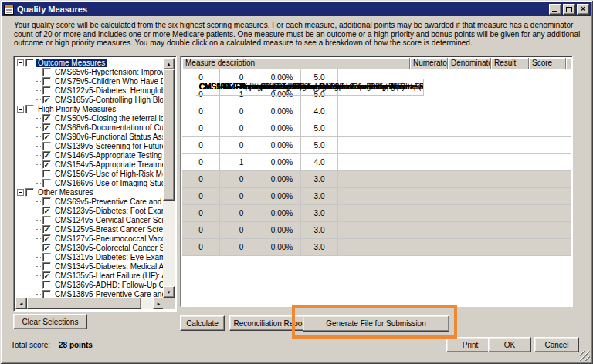 The image size is (593, 364). What do you see at coordinates (296, 9) in the screenshot?
I see `title-bar: Quality Measures ×` at bounding box center [296, 9].